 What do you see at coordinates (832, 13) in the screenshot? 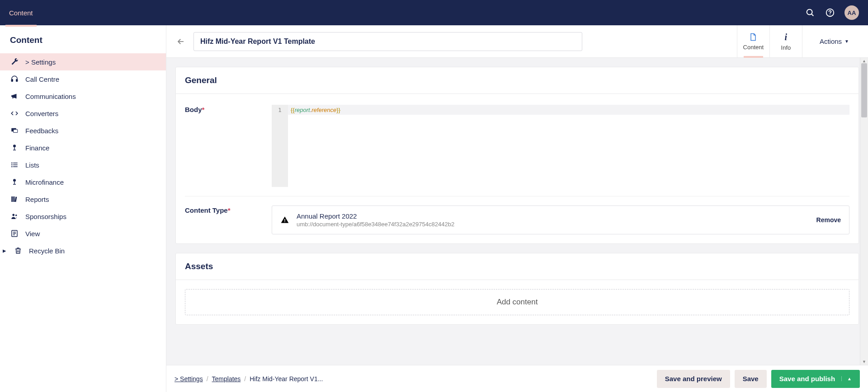
I see `topbar-right: AA` at bounding box center [832, 13].